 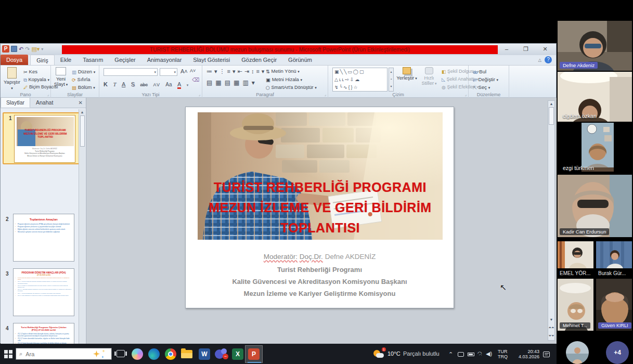 What do you see at coordinates (219, 83) in the screenshot?
I see `align-center-icon: ▦` at bounding box center [219, 83].